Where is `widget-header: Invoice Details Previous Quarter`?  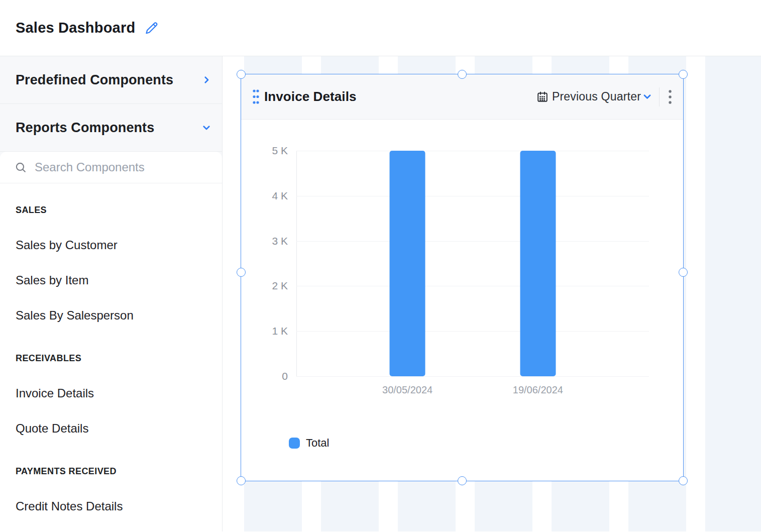 widget-header: Invoice Details Previous Quarter is located at coordinates (462, 97).